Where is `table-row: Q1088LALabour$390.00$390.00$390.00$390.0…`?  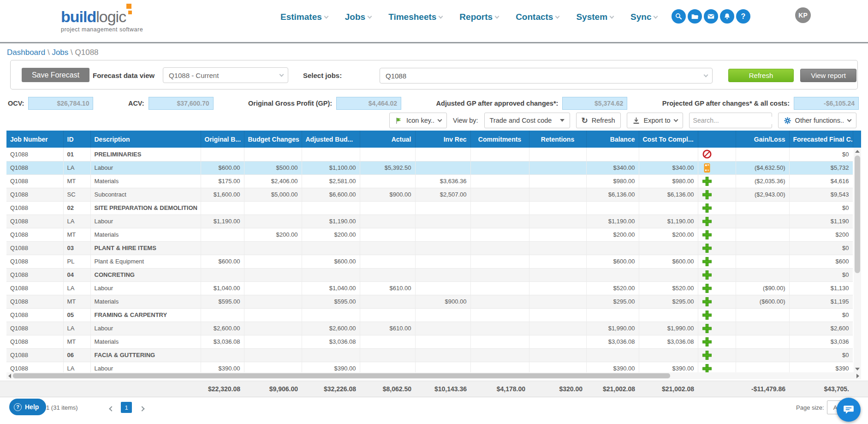 table-row: Q1088LALabour$390.00$390.00$390.00$390.0… is located at coordinates (430, 367).